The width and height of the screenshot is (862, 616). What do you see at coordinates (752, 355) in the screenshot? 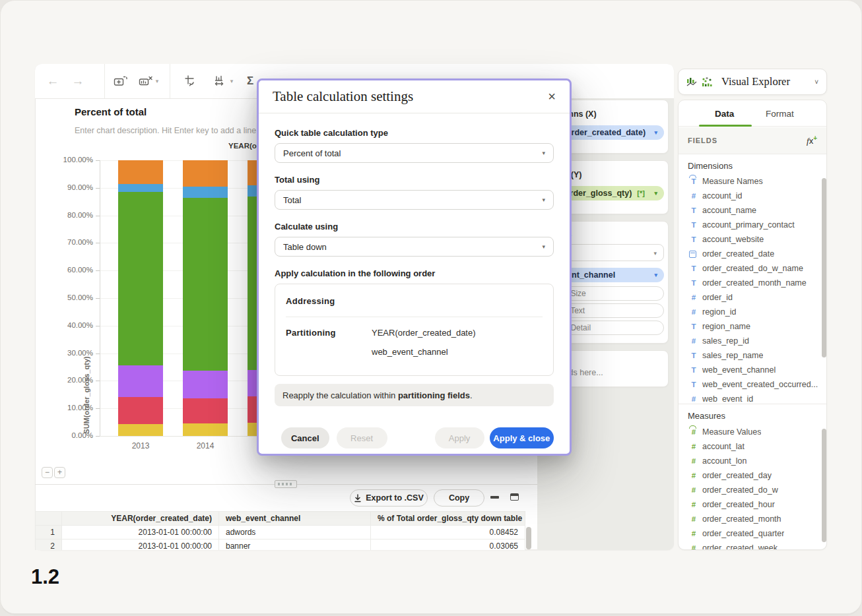
I see `field-item: T sales_rep_name` at bounding box center [752, 355].